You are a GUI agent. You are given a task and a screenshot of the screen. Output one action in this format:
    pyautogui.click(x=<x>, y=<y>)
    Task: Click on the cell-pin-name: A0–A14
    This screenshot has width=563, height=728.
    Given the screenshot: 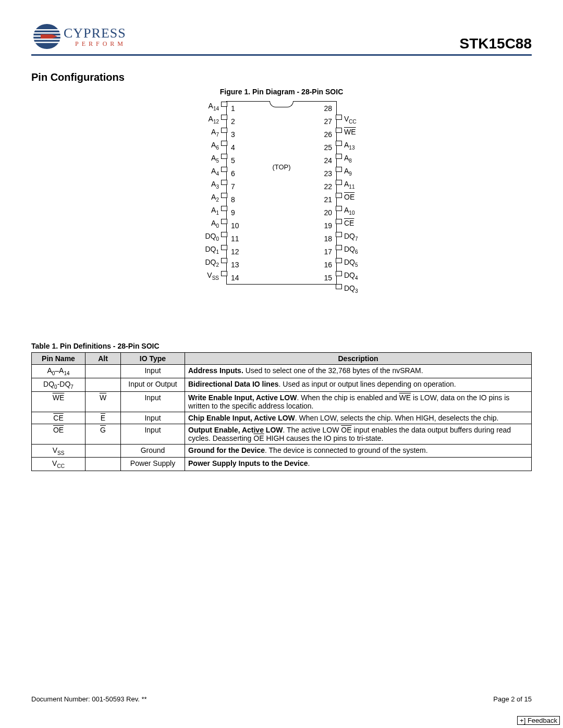 What is the action you would take?
    pyautogui.click(x=58, y=372)
    